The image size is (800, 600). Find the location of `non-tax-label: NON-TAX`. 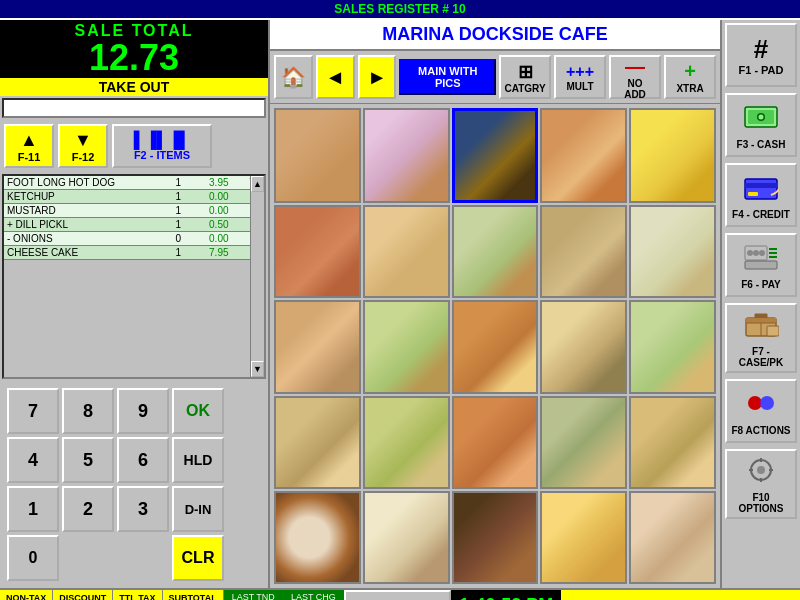

non-tax-label: NON-TAX is located at coordinates (26, 596).